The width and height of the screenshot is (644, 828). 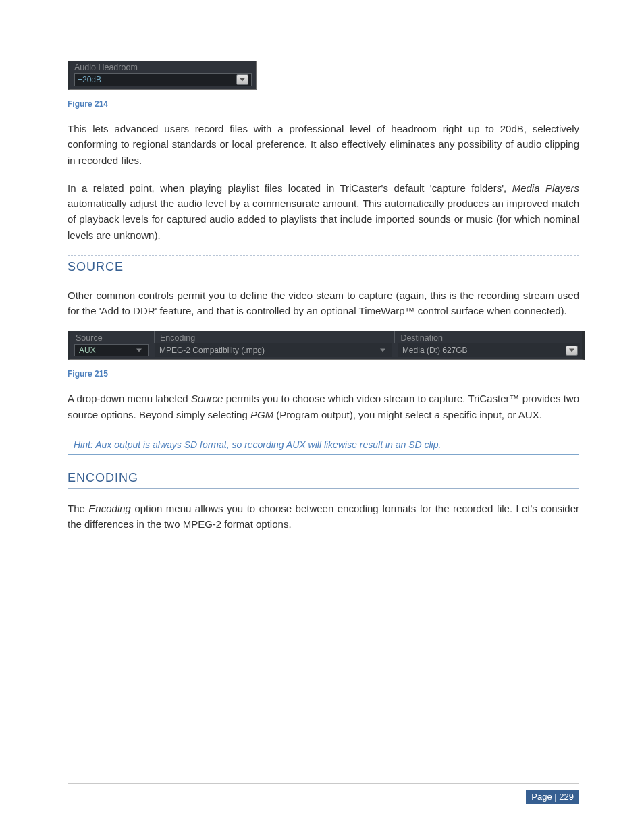 What do you see at coordinates (323, 406) in the screenshot?
I see `paragraph-4: A drop-down menu labeled Source permits …` at bounding box center [323, 406].